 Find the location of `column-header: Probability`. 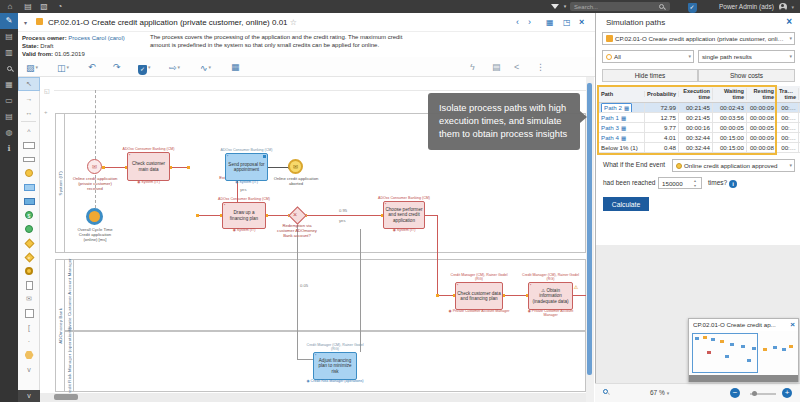

column-header: Probability is located at coordinates (662, 94).